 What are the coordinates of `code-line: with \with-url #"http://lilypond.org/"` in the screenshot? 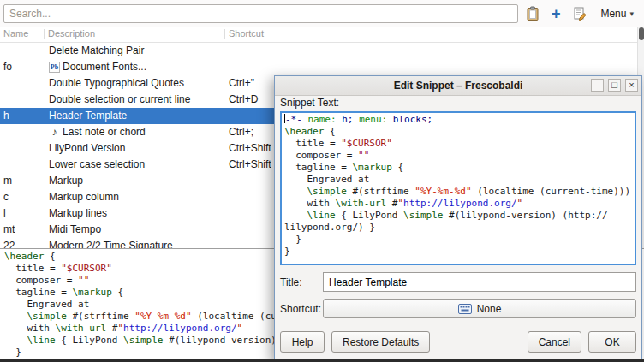 It's located at (458, 204).